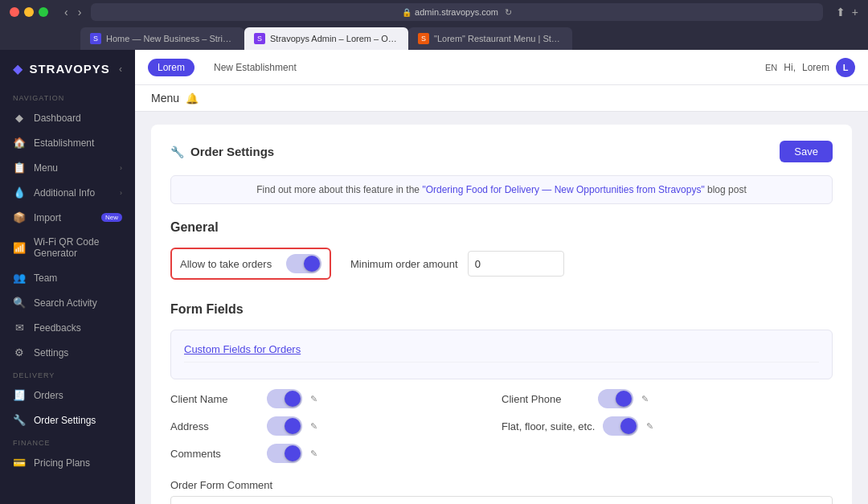 The width and height of the screenshot is (868, 504). I want to click on search-icon: 🔍, so click(19, 302).